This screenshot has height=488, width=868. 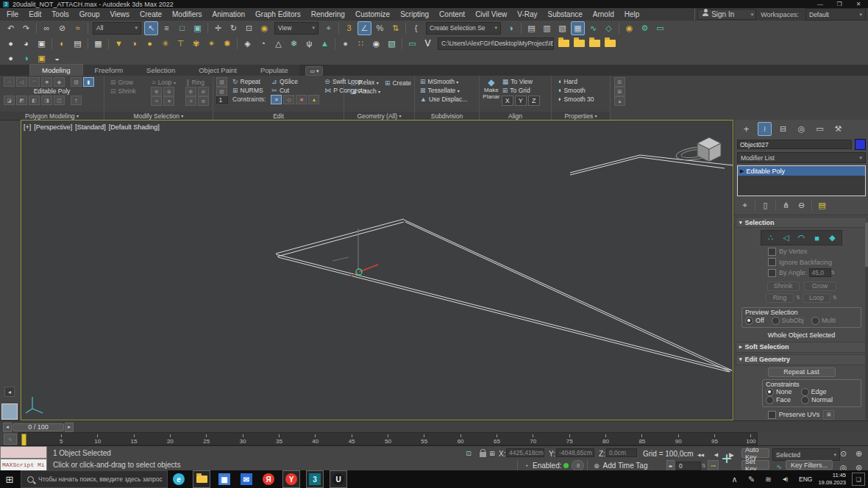 I want to click on tray-volume-icon: ◀), so click(x=786, y=479).